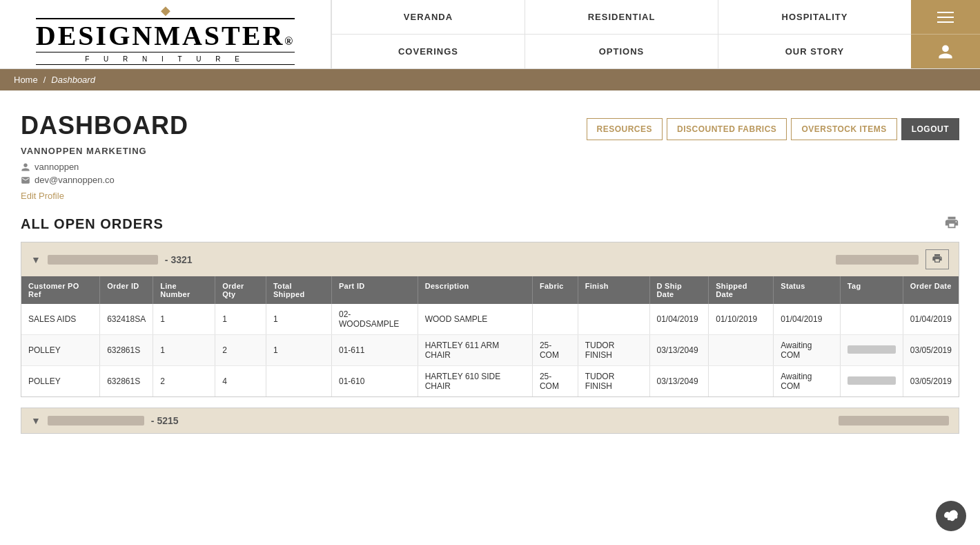  Describe the element at coordinates (871, 290) in the screenshot. I see `col-tag: Tag` at that location.